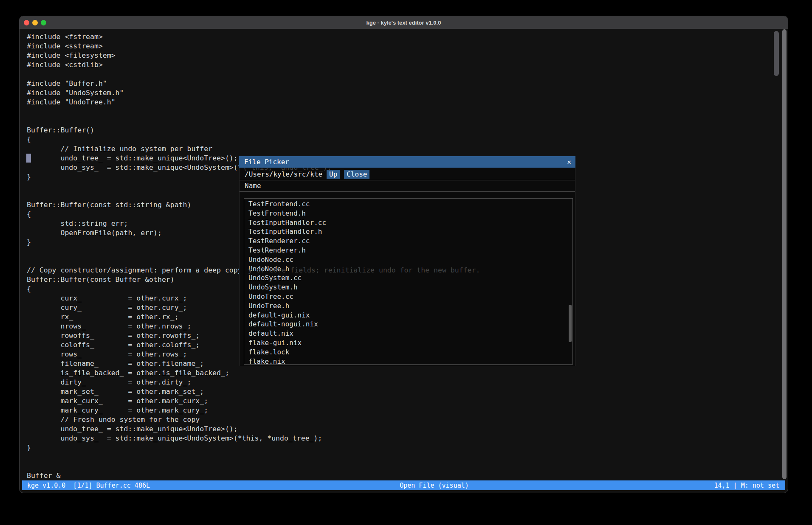  Describe the element at coordinates (409, 297) in the screenshot. I see `file-item: UndoTree.cc` at that location.